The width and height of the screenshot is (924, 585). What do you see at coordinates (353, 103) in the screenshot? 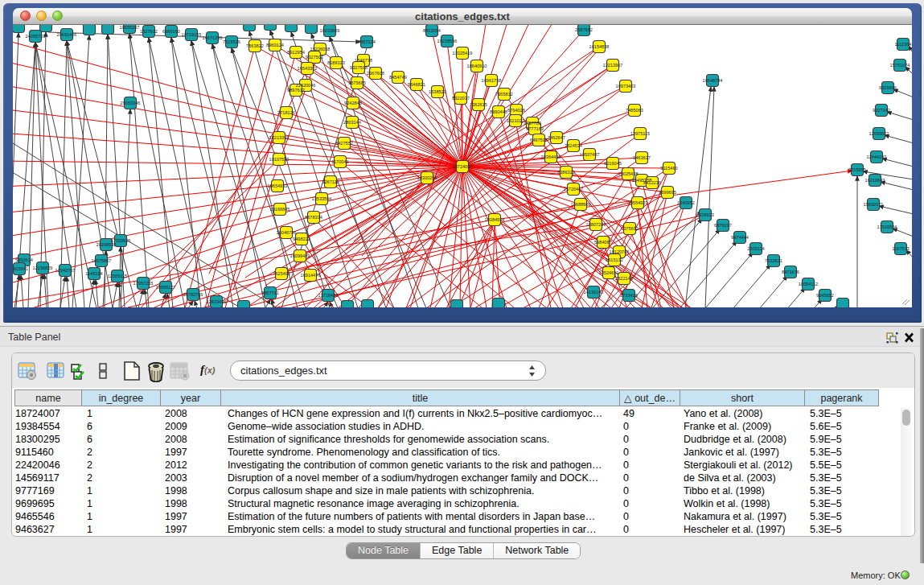
I see `svg-text: 9242848` at bounding box center [353, 103].